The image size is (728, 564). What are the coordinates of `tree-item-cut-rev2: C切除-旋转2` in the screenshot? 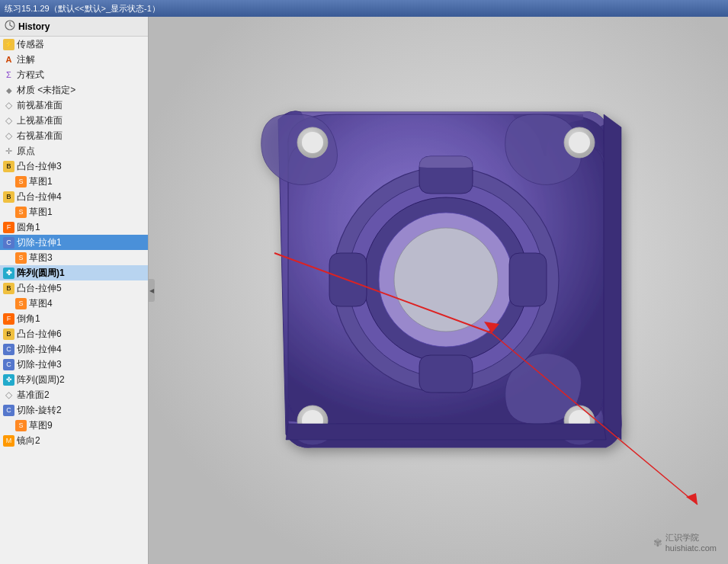 It's located at (74, 410).